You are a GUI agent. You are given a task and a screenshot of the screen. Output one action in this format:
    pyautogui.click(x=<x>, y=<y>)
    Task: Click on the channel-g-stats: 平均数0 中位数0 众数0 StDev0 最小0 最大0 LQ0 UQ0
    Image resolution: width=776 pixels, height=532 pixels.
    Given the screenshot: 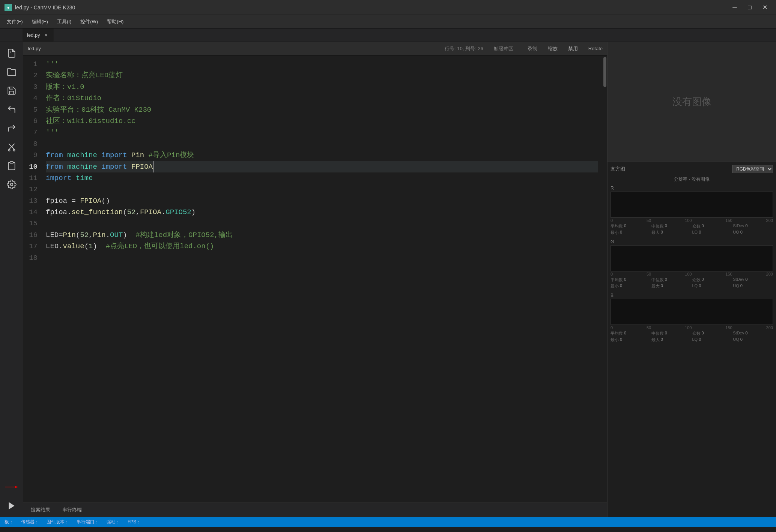 What is the action you would take?
    pyautogui.click(x=692, y=283)
    